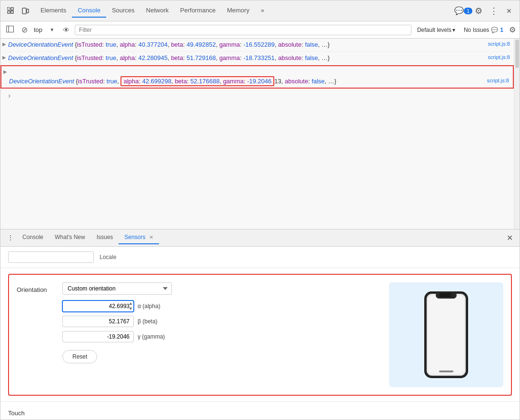 The height and width of the screenshot is (420, 520). Describe the element at coordinates (130, 304) in the screenshot. I see `spinner-up-icon: ▲` at that location.